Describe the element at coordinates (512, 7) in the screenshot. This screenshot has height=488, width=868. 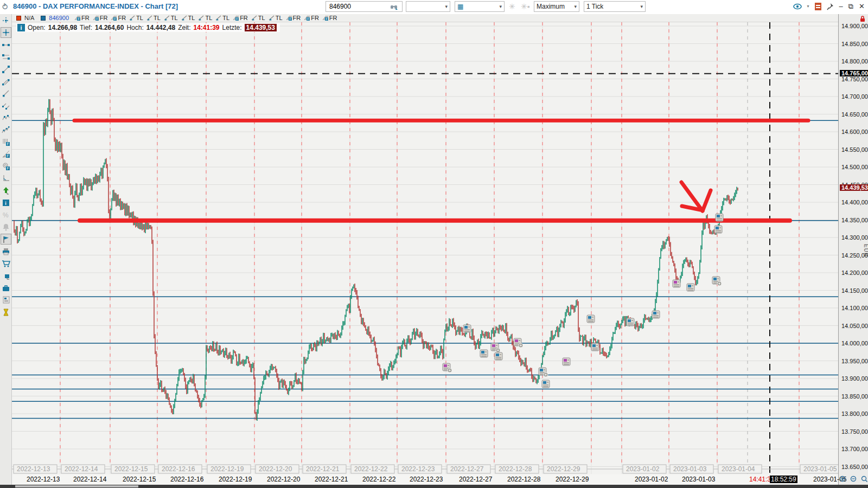
I see `link-disabled-icon: ✳` at that location.